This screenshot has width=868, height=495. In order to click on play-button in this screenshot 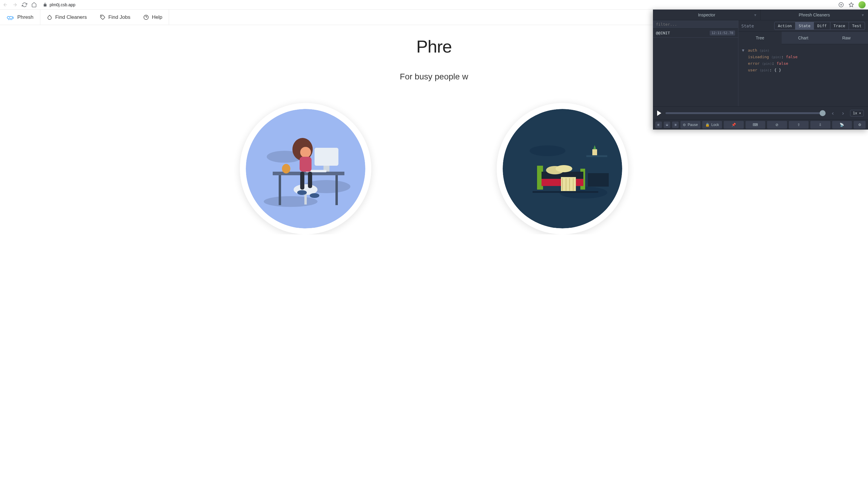, I will do `click(659, 113)`.